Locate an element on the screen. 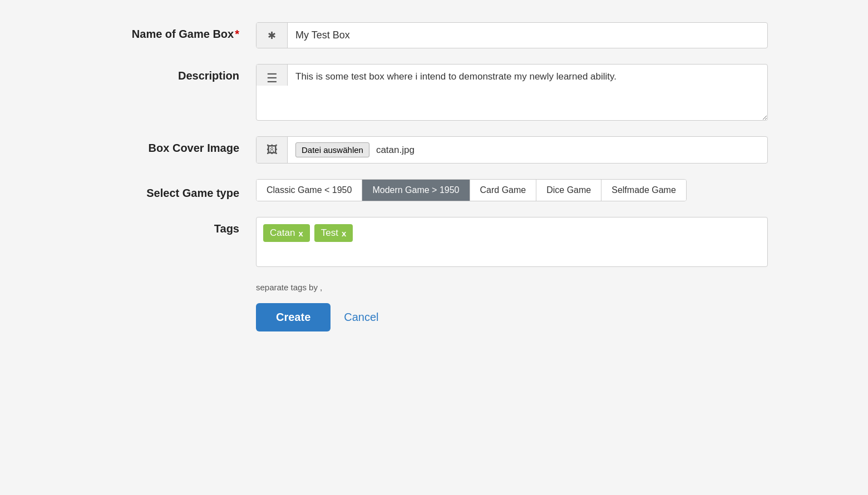  name-label: Name of Game Box* is located at coordinates (178, 31).